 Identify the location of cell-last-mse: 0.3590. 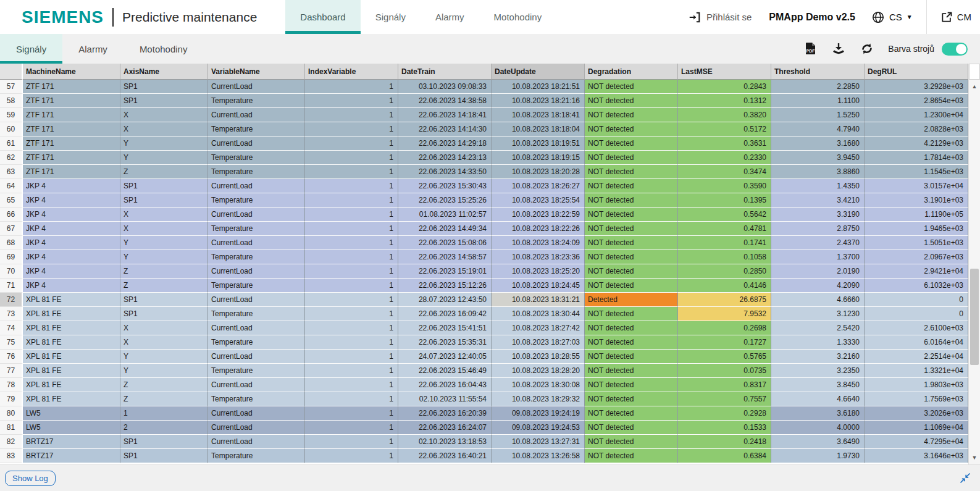
(725, 187).